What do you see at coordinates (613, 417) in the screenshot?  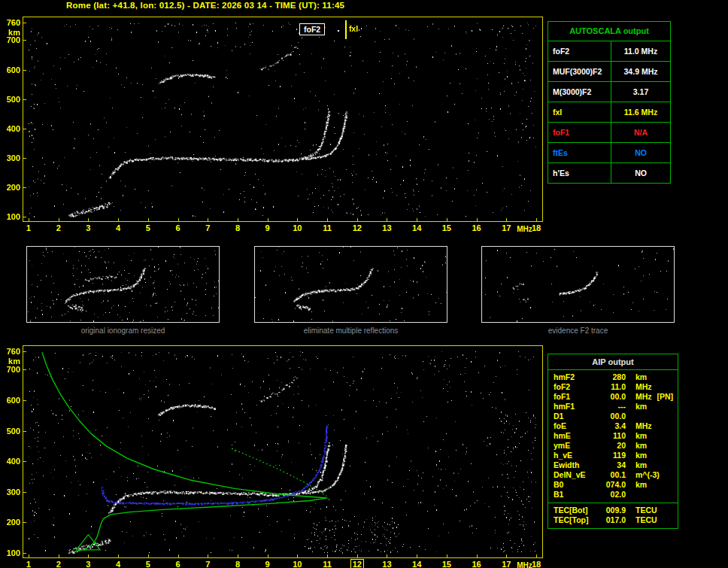 I see `aip-row: D100.0` at bounding box center [613, 417].